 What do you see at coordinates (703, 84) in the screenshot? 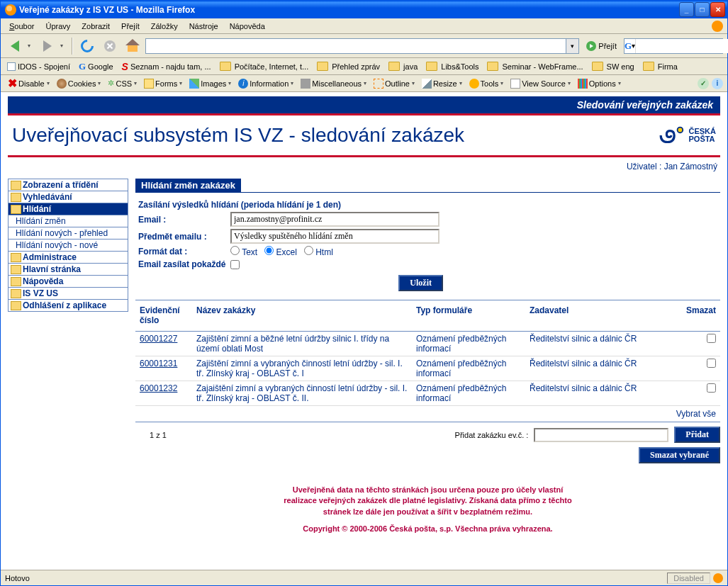
I see `validation-ok-icon: ✓` at bounding box center [703, 84].